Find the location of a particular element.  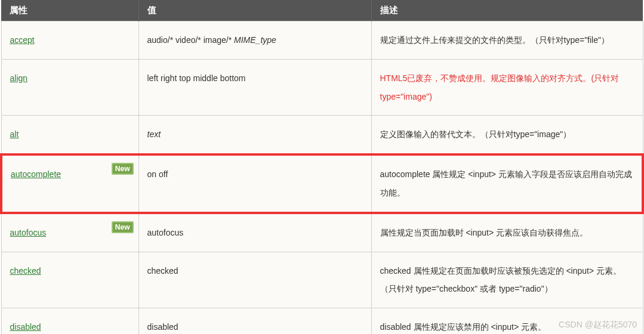

desc-cell: autocomplete 属性规定 <input> 元素输入字段是否应该启用自动… is located at coordinates (507, 184).